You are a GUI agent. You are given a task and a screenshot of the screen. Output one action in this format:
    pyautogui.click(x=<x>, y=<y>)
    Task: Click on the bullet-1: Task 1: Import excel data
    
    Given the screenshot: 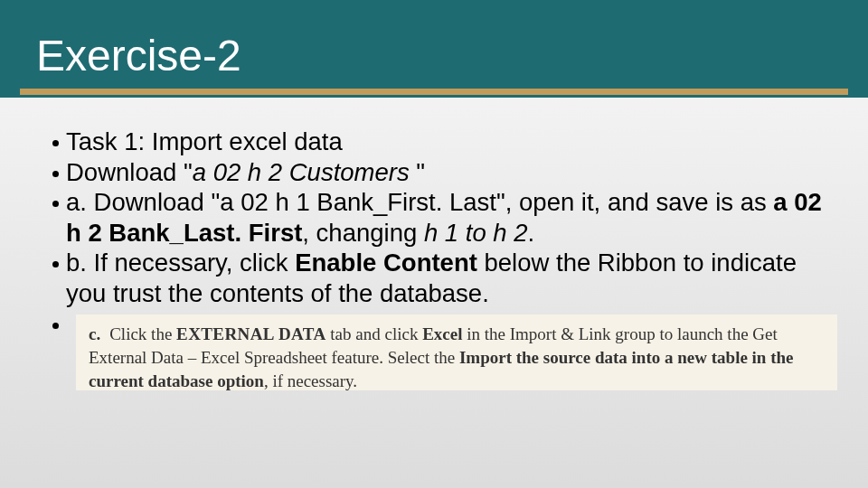 What is the action you would take?
    pyautogui.click(x=443, y=142)
    